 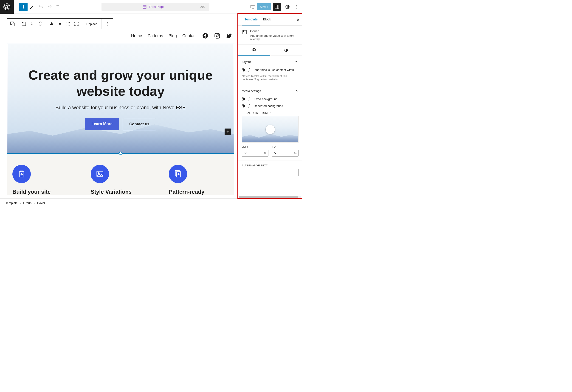 What do you see at coordinates (24, 24) in the screenshot?
I see `cover-block-icon` at bounding box center [24, 24].